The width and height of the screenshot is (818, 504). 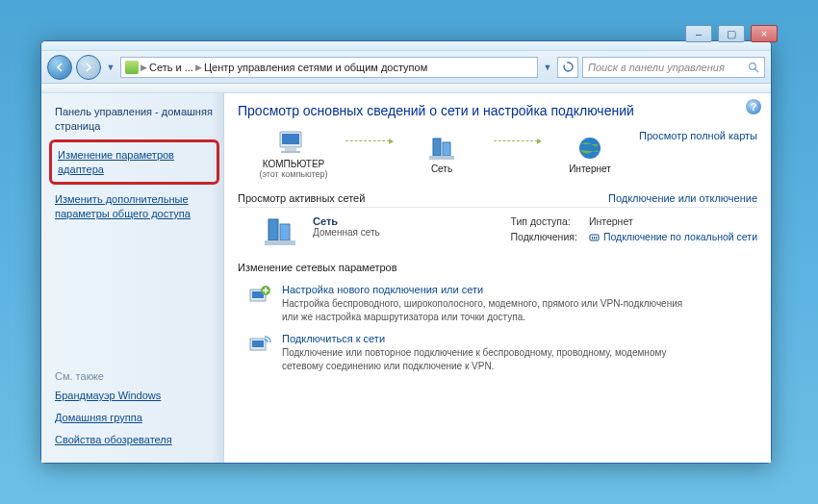 What do you see at coordinates (568, 67) in the screenshot?
I see `refresh-button` at bounding box center [568, 67].